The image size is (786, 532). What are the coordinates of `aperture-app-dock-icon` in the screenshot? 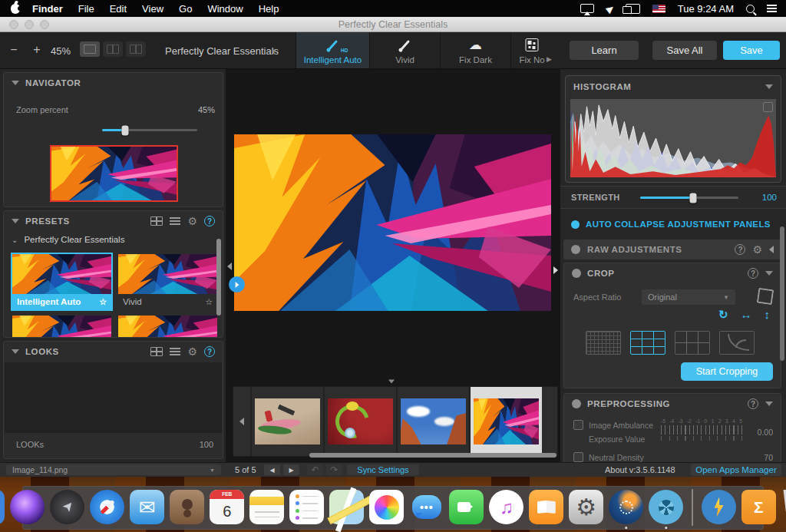 It's located at (666, 507).